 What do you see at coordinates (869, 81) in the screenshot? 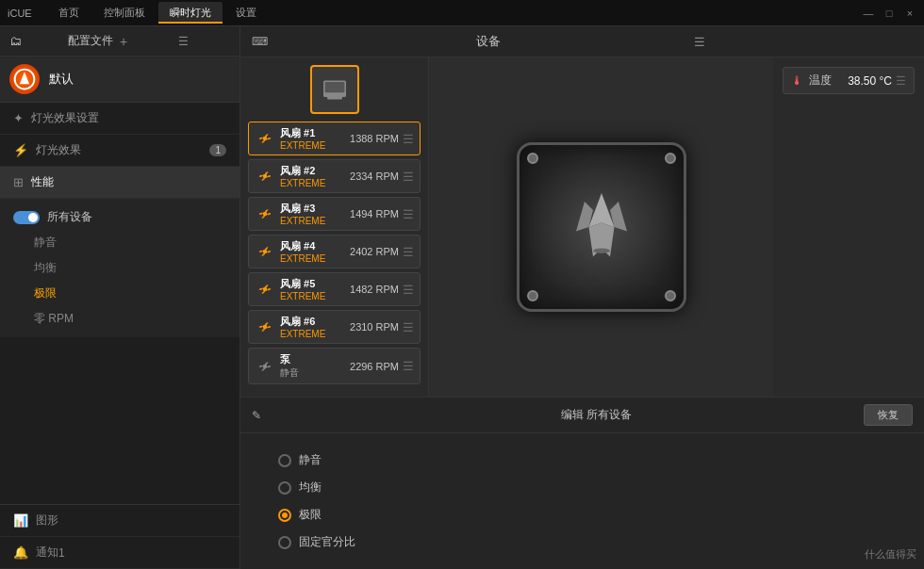
I see `temp-value: 38.50 °C` at bounding box center [869, 81].